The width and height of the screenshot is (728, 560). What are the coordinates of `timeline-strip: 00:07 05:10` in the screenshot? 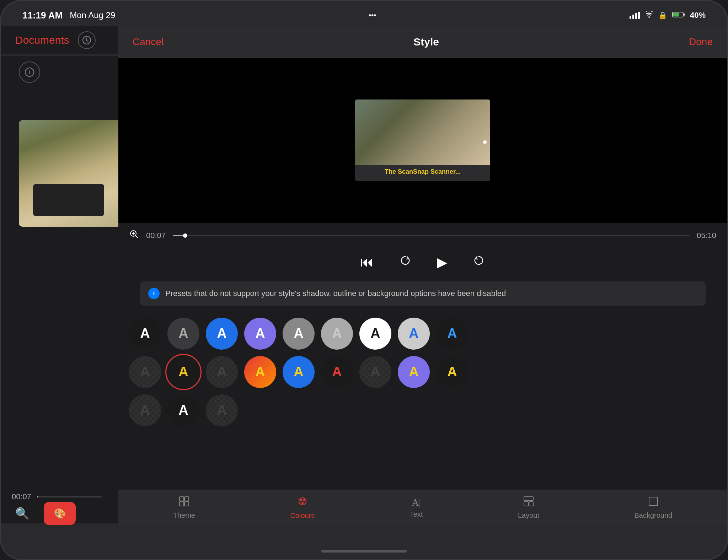 It's located at (423, 236).